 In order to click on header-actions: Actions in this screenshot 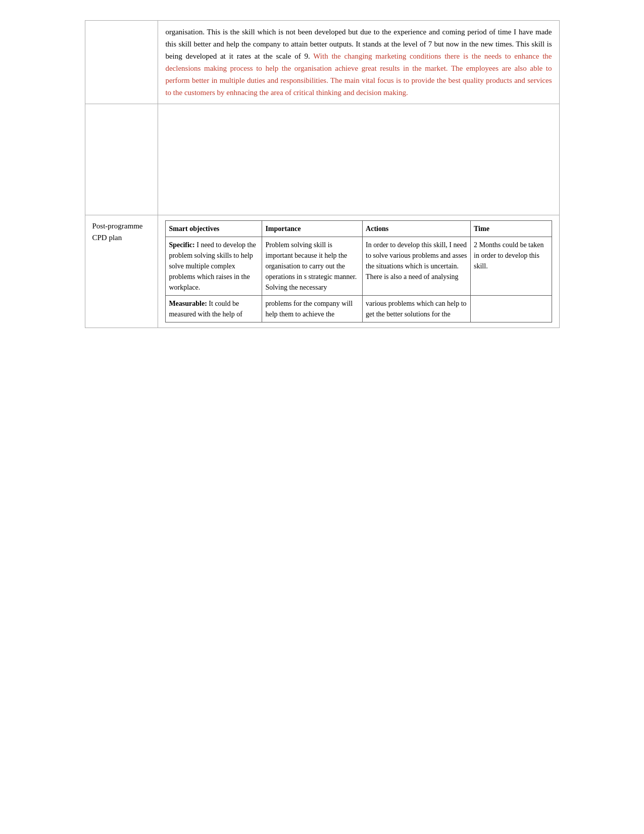, I will do `click(417, 229)`.